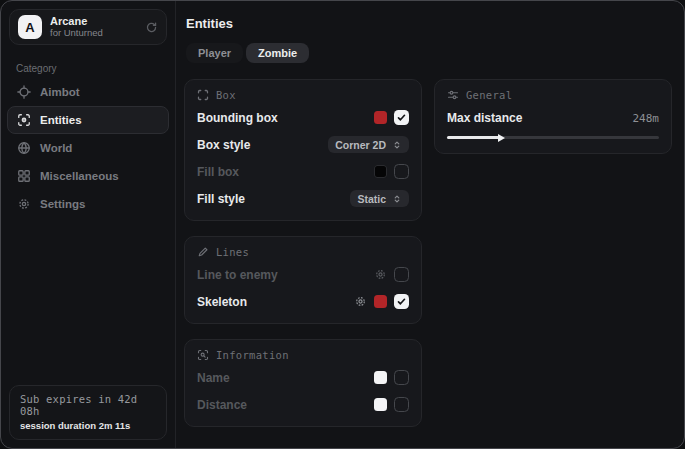 The width and height of the screenshot is (685, 449). What do you see at coordinates (252, 355) in the screenshot?
I see `information-panel-title: Information` at bounding box center [252, 355].